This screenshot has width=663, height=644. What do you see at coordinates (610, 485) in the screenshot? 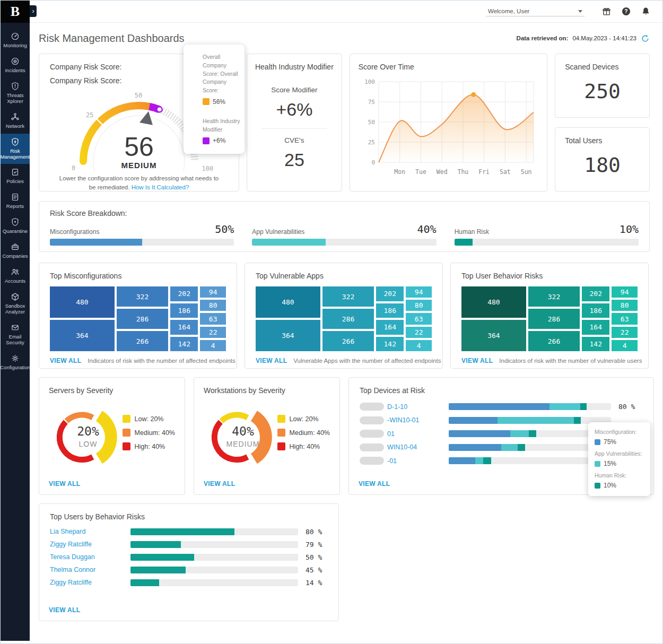
I see `tooltip-human-value: 10%` at bounding box center [610, 485].